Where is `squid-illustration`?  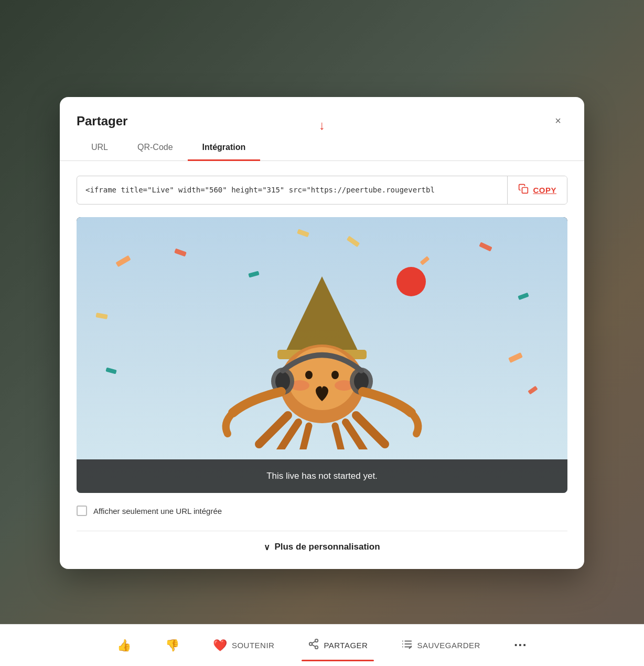
squid-illustration is located at coordinates (322, 355).